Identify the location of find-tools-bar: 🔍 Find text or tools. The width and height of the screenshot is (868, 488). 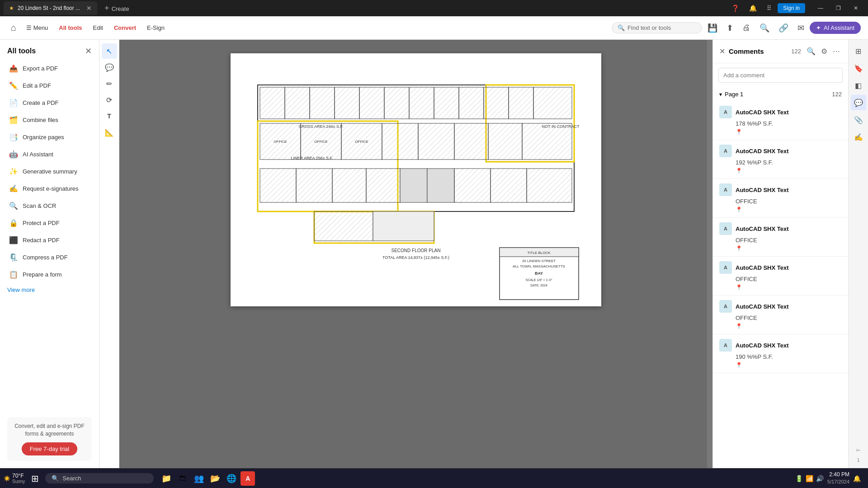
(657, 28).